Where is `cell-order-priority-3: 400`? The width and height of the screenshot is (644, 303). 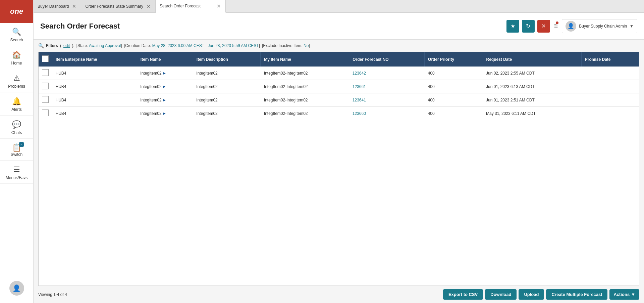 cell-order-priority-3: 400 is located at coordinates (453, 114).